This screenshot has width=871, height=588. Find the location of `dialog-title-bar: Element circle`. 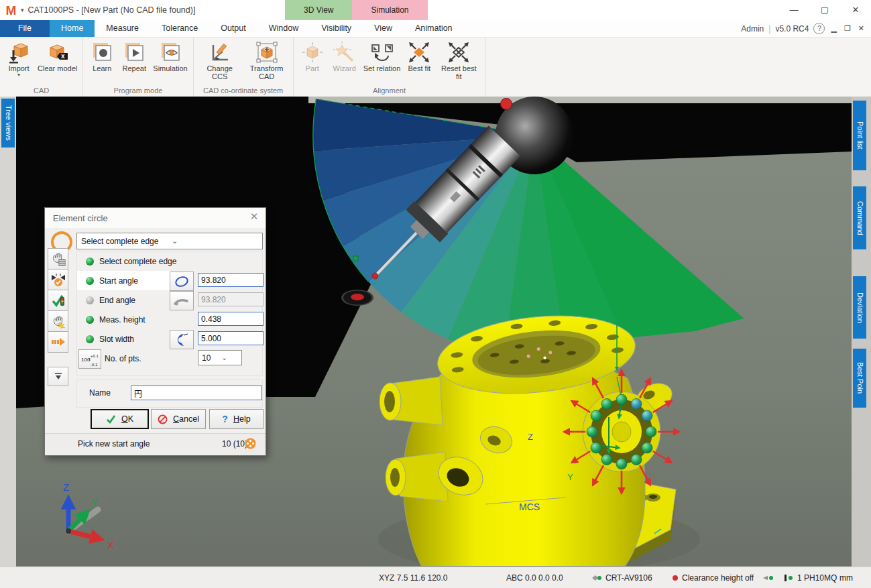

dialog-title-bar: Element circle is located at coordinates (156, 218).